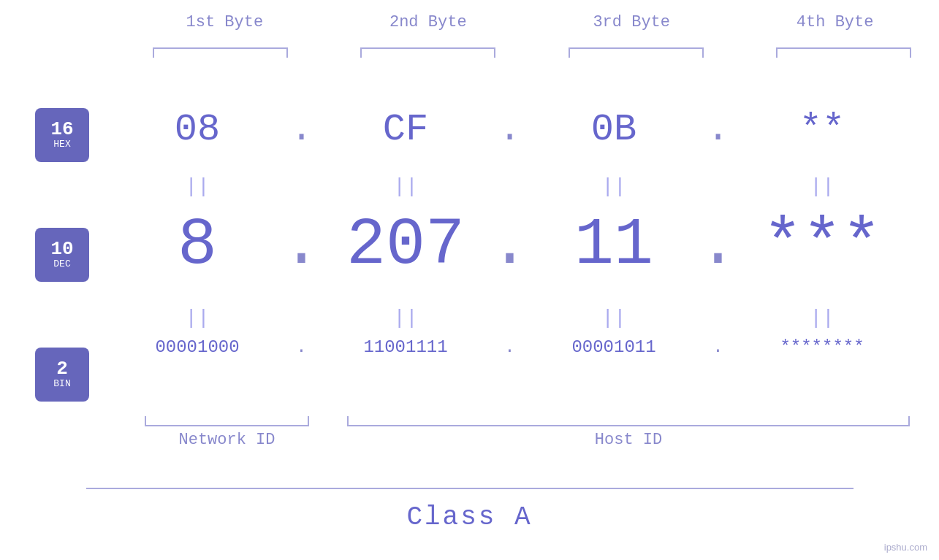 The image size is (939, 560). Describe the element at coordinates (510, 245) in the screenshot. I see `dec-dot2: .` at that location.